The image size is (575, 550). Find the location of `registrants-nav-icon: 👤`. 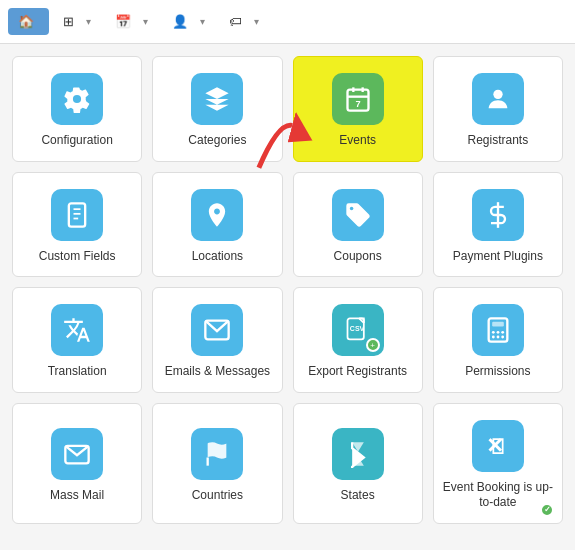

registrants-nav-icon: 👤 is located at coordinates (180, 22).